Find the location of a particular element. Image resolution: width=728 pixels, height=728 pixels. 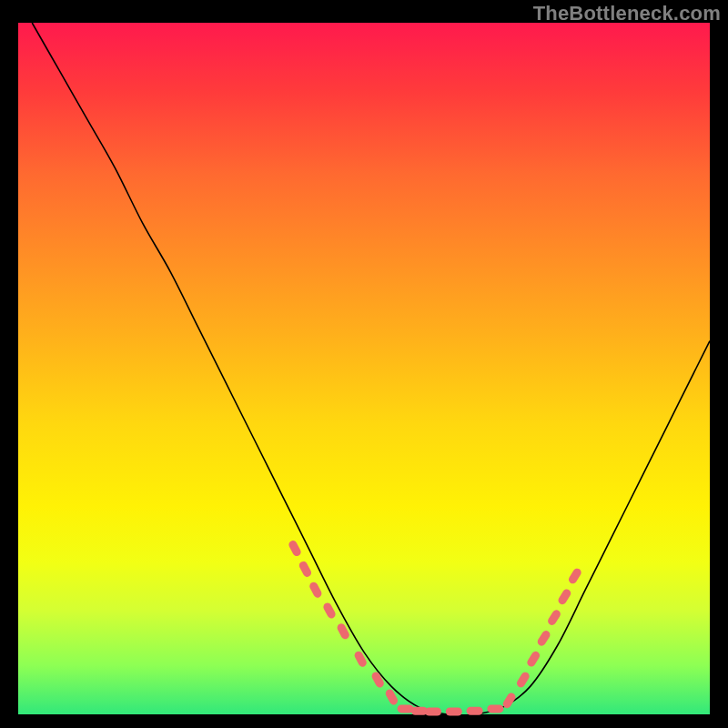

beads-bottom is located at coordinates (451, 710).